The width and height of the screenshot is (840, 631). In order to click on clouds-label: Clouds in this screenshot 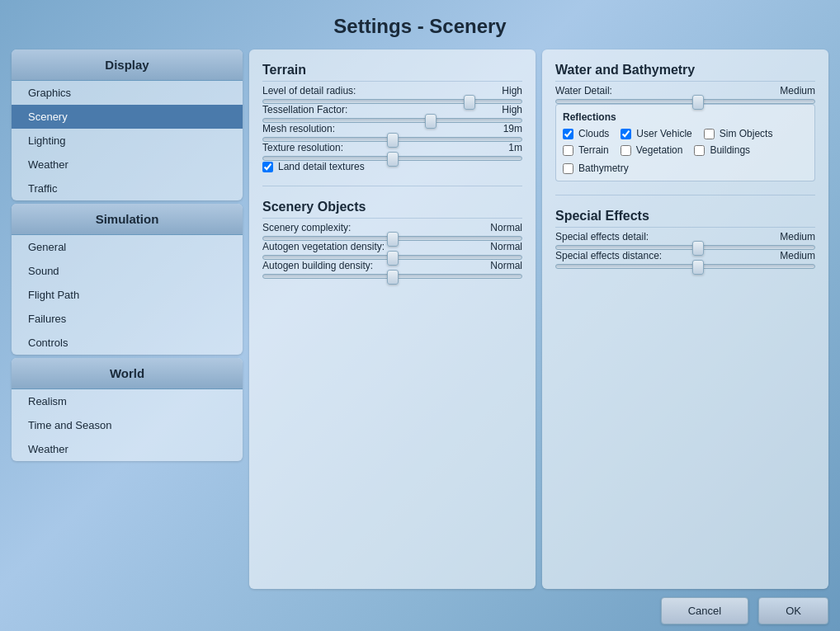, I will do `click(594, 134)`.